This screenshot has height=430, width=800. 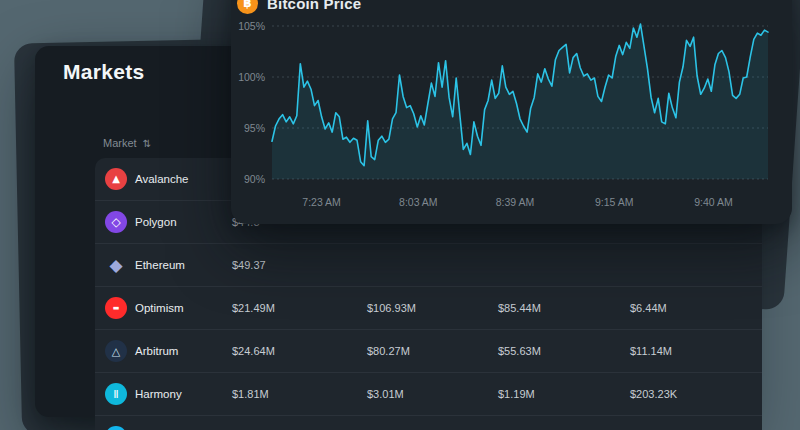 What do you see at coordinates (322, 202) in the screenshot?
I see `x-tick-label: 7:23 AM` at bounding box center [322, 202].